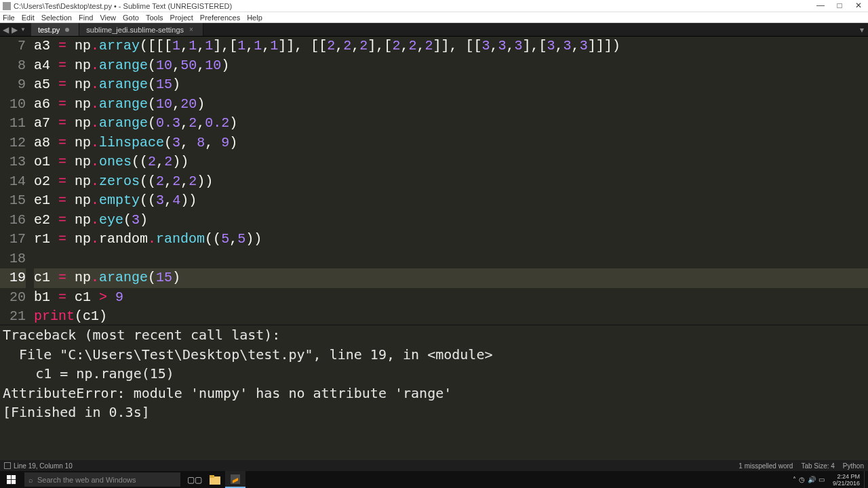  I want to click on line-number: 13, so click(13, 163).